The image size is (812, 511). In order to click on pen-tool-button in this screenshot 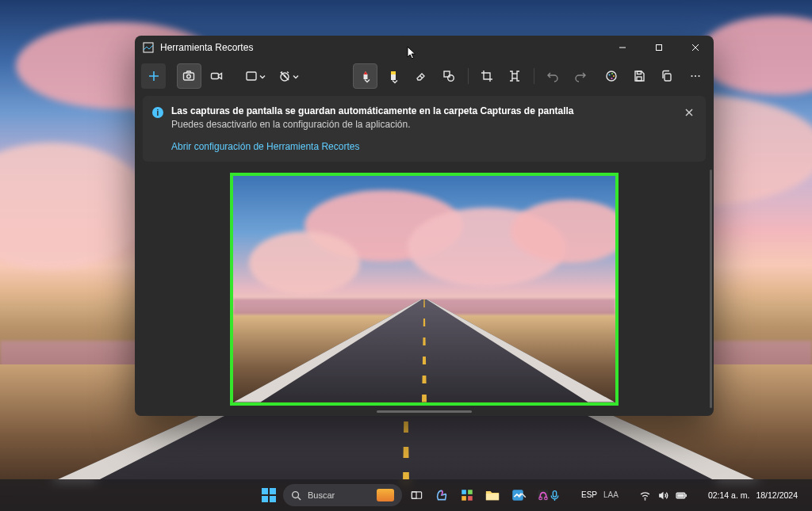, I will do `click(365, 76)`.